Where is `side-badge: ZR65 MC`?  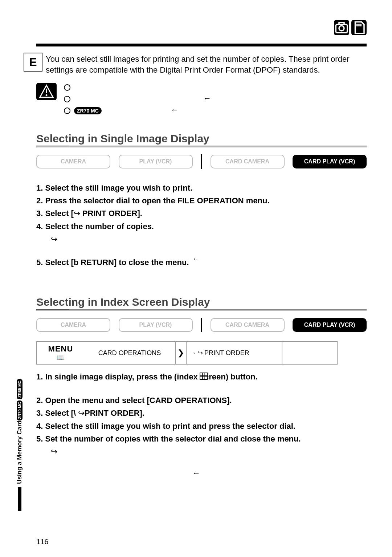
side-badge: ZR65 MC is located at coordinates (20, 389).